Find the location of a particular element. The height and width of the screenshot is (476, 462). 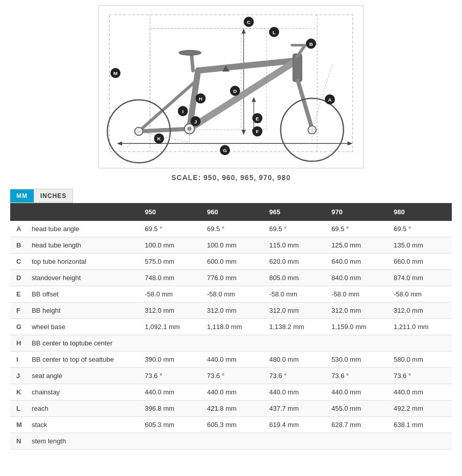

row-value: 396.8 mm is located at coordinates (172, 409).